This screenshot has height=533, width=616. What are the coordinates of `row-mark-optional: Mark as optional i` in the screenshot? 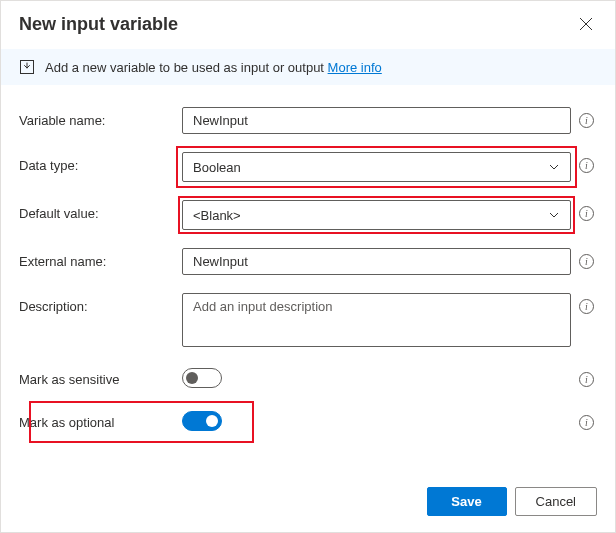 It's located at (309, 422).